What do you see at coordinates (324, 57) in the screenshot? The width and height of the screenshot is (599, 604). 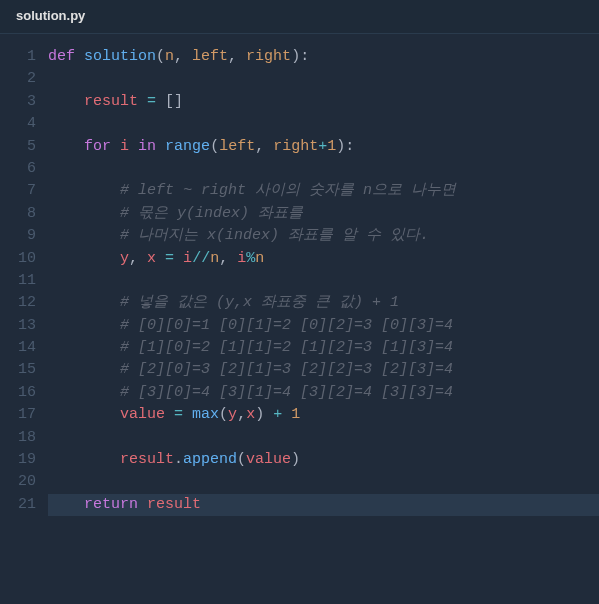 I see `code-line: def solution(n, left, right):` at bounding box center [324, 57].